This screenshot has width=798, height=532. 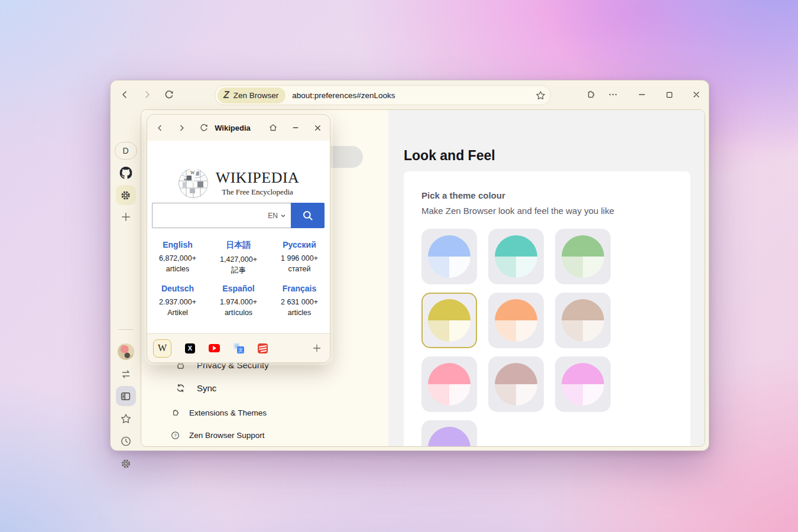 What do you see at coordinates (239, 301) in the screenshot?
I see `wiki-language-cell: Español1.974.000+artículos` at bounding box center [239, 301].